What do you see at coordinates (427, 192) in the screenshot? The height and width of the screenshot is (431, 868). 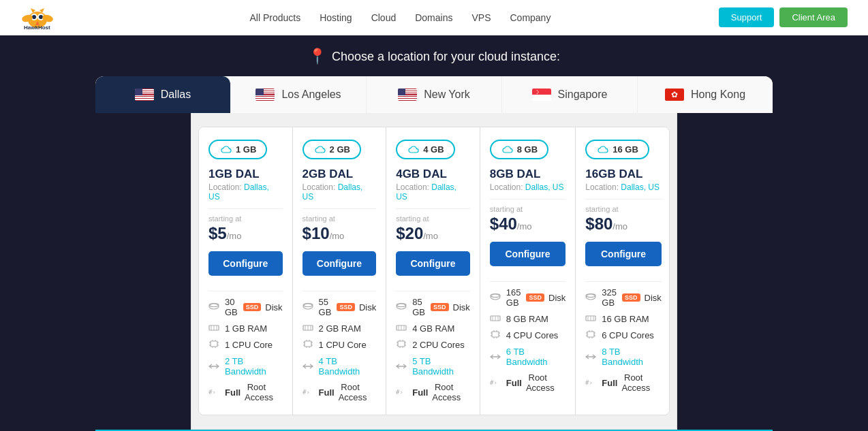 I see `plan-location-link-2: Dallas, US` at bounding box center [427, 192].